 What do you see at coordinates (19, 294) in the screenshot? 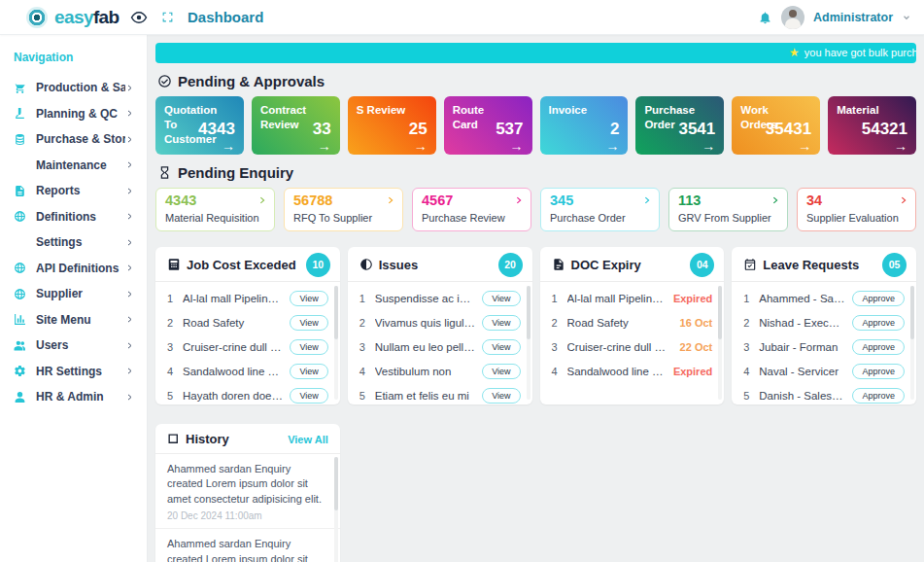
I see `globe-icon` at bounding box center [19, 294].